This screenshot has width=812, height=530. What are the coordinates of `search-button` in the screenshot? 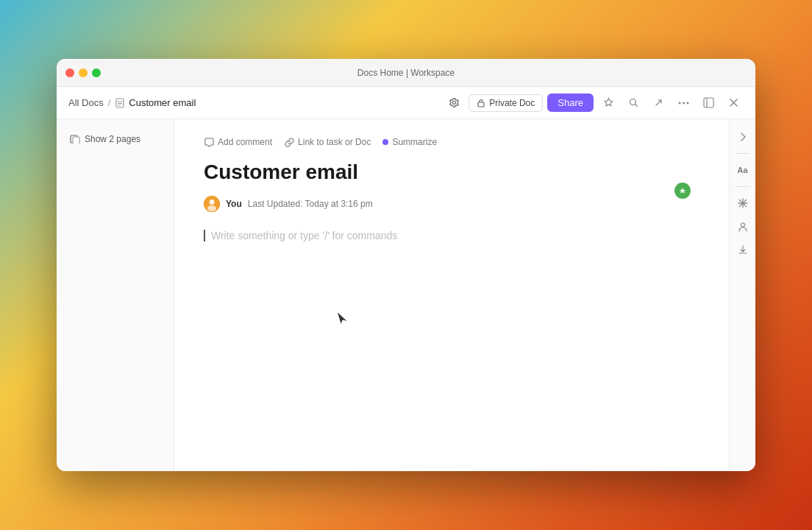 It's located at (633, 103).